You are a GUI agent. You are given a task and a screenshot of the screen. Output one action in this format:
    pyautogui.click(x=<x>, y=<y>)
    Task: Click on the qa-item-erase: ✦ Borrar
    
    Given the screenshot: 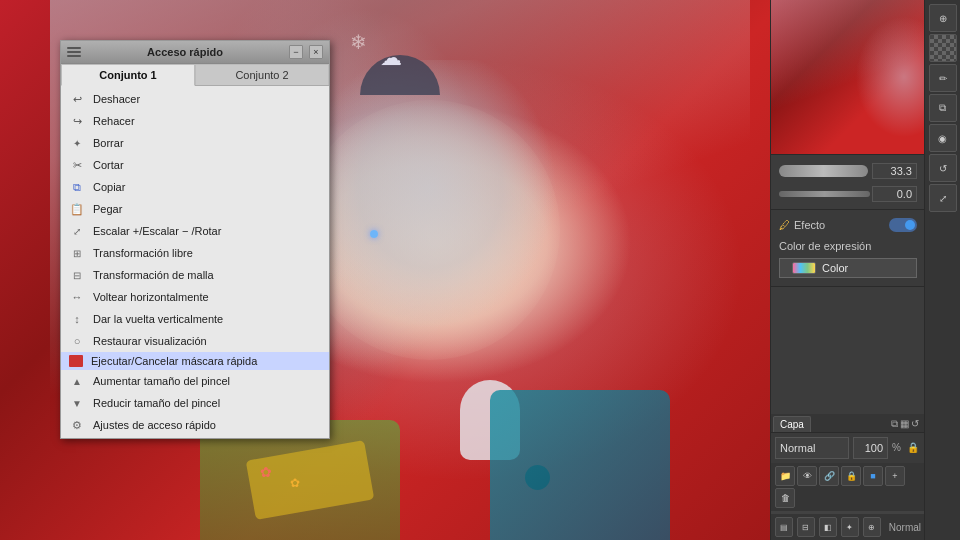 What is the action you would take?
    pyautogui.click(x=195, y=143)
    